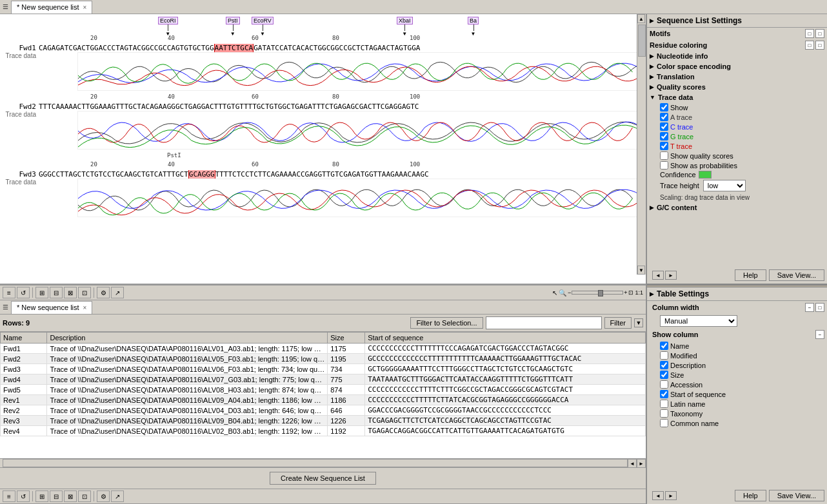 The image size is (827, 504). I want to click on table-hscroll: ◄ ►, so click(323, 463).